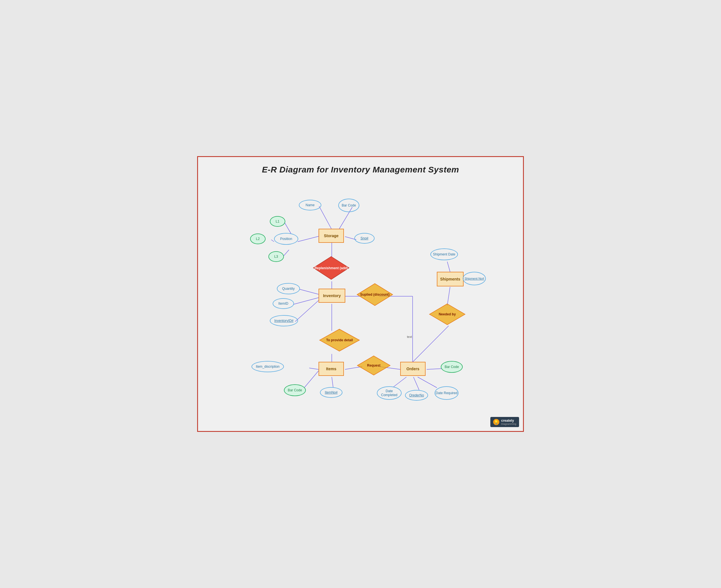 The height and width of the screenshot is (588, 721). What do you see at coordinates (444, 254) in the screenshot?
I see `attr-shipment-date: Shipment Date` at bounding box center [444, 254].